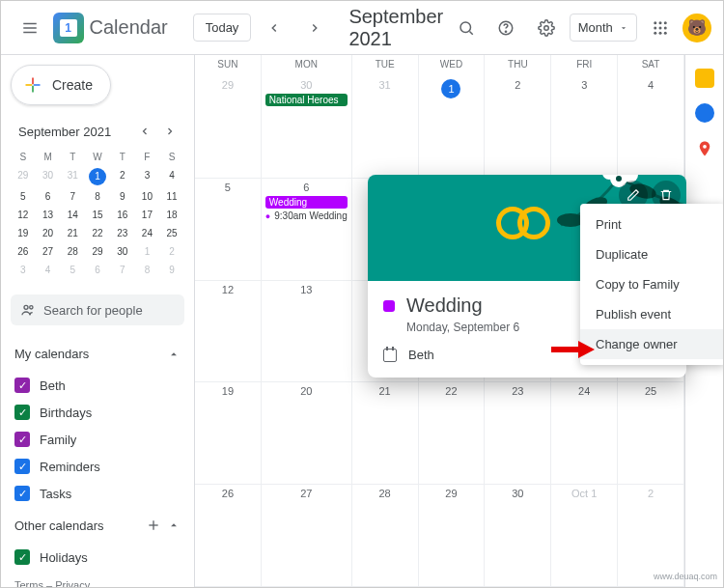 The width and height of the screenshot is (724, 588). What do you see at coordinates (72, 214) in the screenshot?
I see `mini-day: 14` at bounding box center [72, 214].